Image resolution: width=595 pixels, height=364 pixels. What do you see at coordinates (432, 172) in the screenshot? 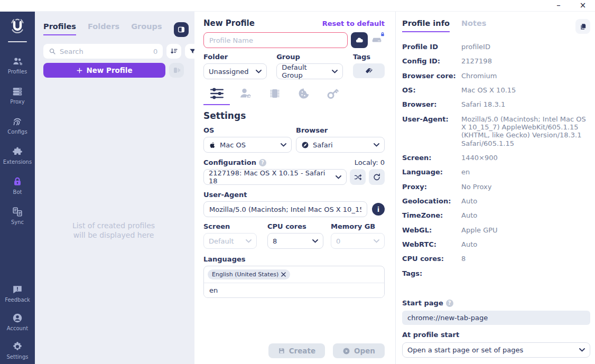
I see `info-label: Language:` at bounding box center [432, 172].